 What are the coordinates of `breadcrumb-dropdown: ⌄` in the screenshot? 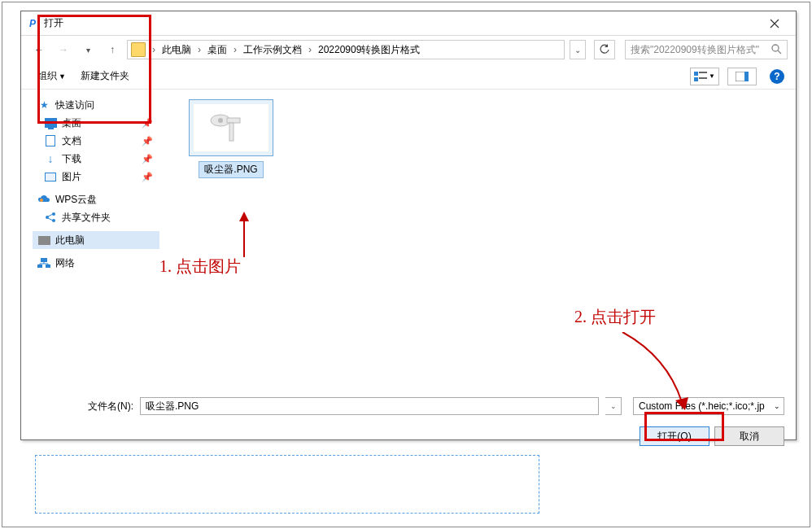 It's located at (578, 50).